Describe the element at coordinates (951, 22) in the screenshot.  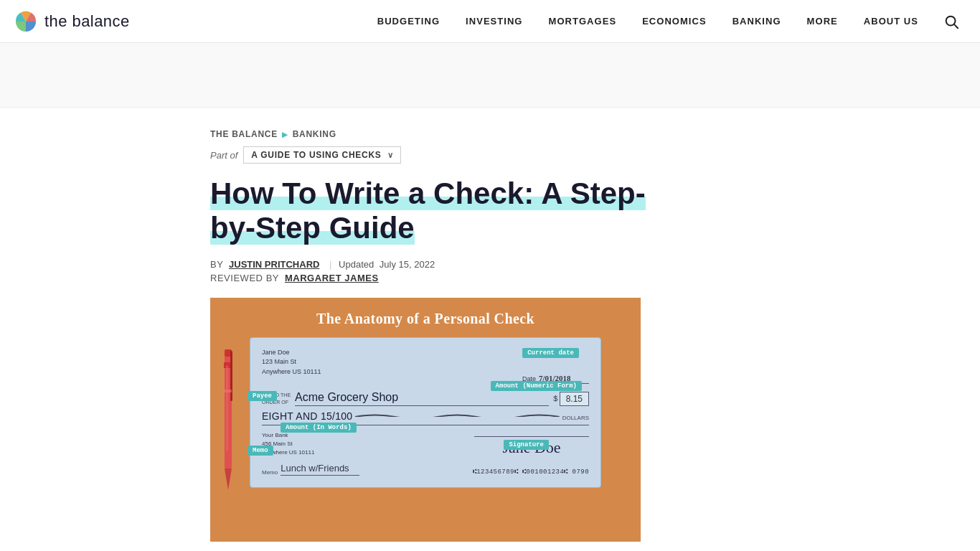
I see `search-icon` at that location.